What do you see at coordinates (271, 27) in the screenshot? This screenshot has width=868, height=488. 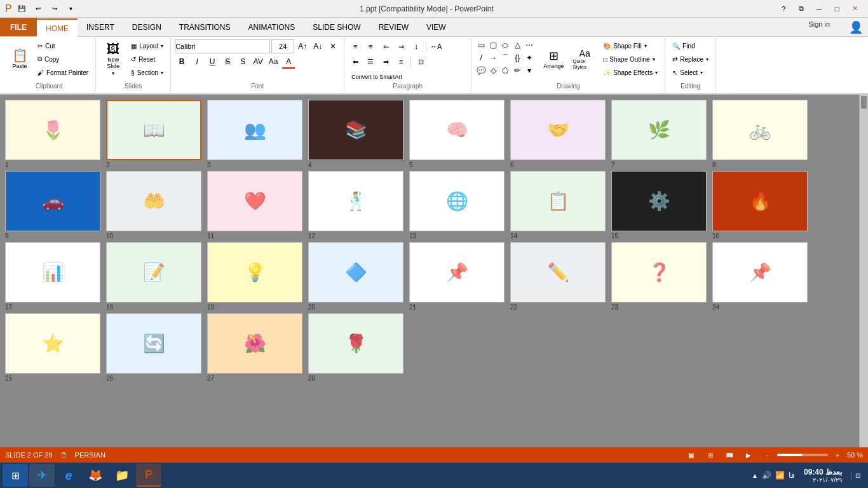 I see `tab-animations: ANIMATIONS` at bounding box center [271, 27].